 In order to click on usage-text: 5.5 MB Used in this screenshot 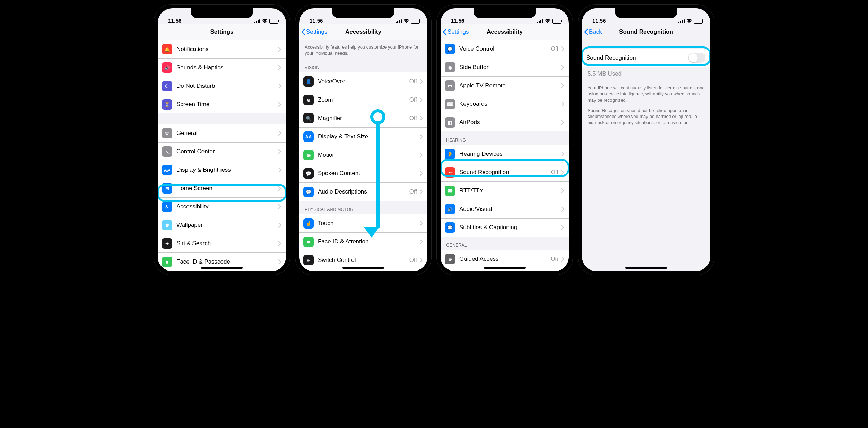, I will do `click(646, 74)`.